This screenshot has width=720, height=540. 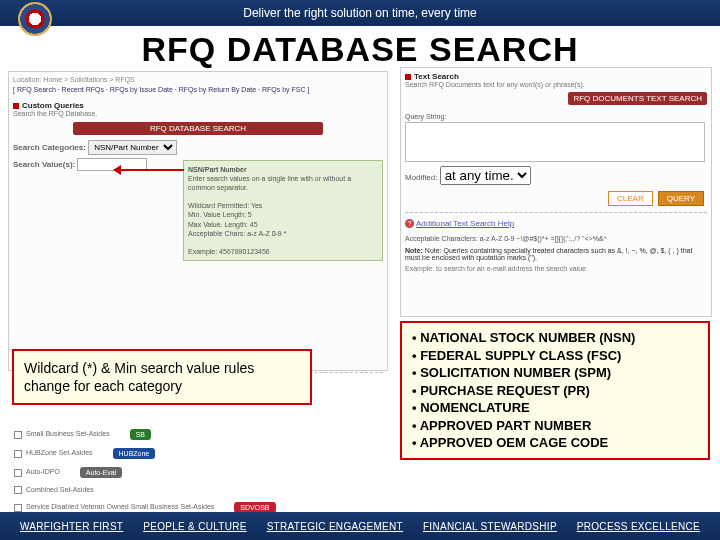 I want to click on tab-links: [ RFQ Search · Recent RFQs · RFQs by Iss…, so click(x=198, y=90).